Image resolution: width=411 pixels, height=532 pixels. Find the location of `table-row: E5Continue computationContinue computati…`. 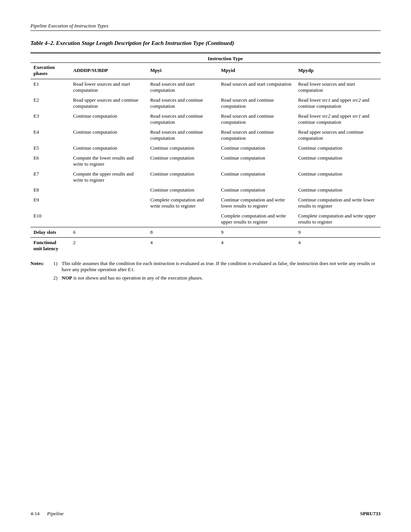

table-row: E5Continue computationContinue computati… is located at coordinates (206, 148).